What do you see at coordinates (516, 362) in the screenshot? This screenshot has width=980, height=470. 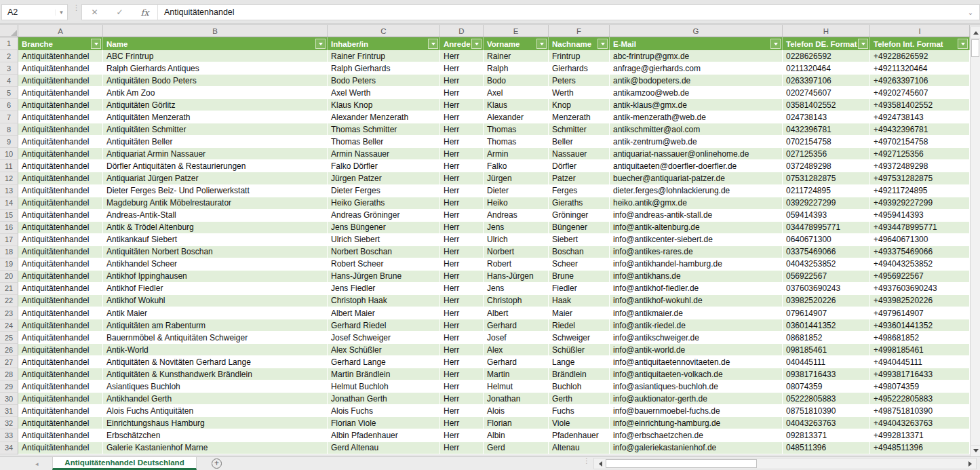 I see `cell: Gerhard` at bounding box center [516, 362].